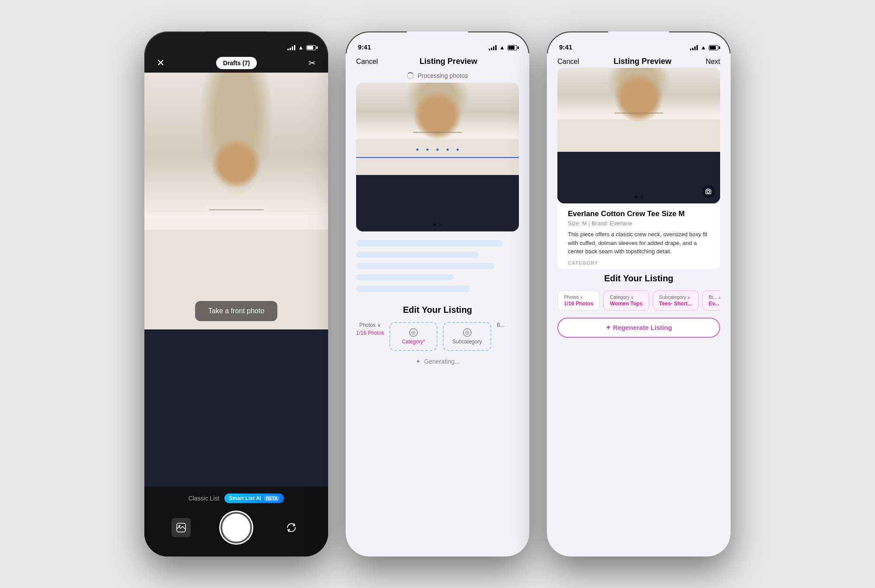  I want to click on tab-brand-2: B..., so click(500, 336).